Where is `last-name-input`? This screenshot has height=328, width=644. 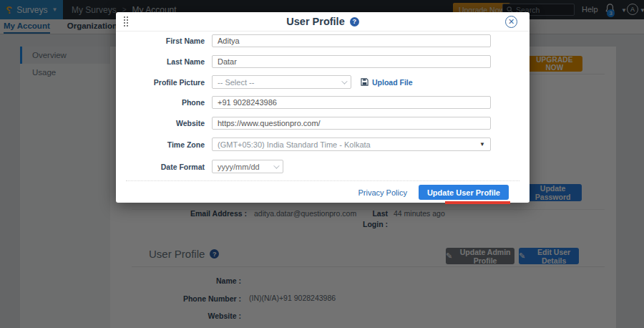
last-name-input is located at coordinates (351, 62).